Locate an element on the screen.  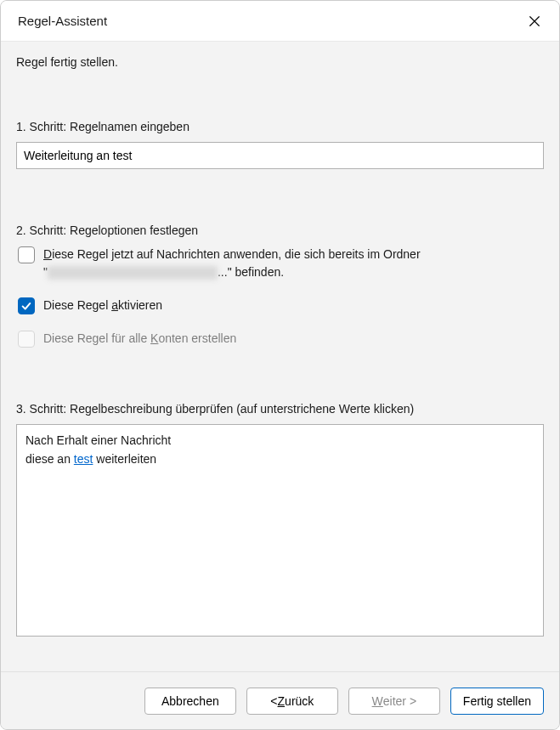
apply-now-label: Diese Regel jetzt auf Nachrichten anwend… is located at coordinates (294, 263).